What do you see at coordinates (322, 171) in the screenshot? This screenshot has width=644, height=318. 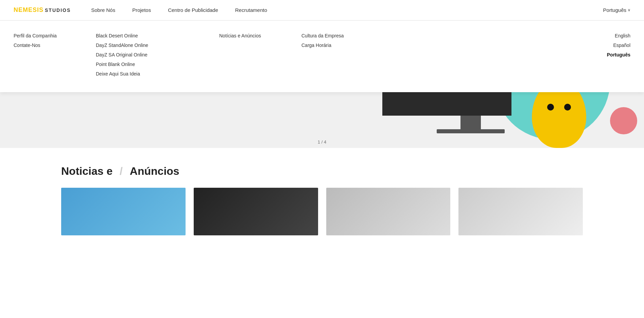 I see `news-title: Noticias e / Anúncios` at bounding box center [322, 171].